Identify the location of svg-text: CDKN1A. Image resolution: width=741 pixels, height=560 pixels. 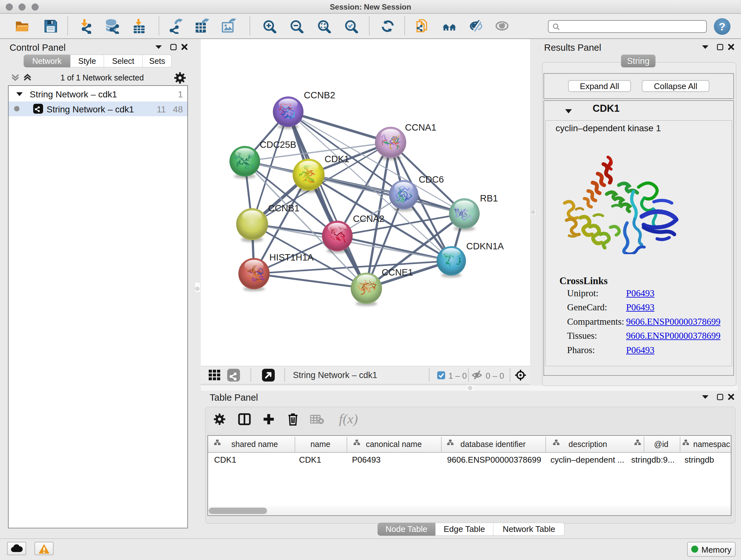
(485, 246).